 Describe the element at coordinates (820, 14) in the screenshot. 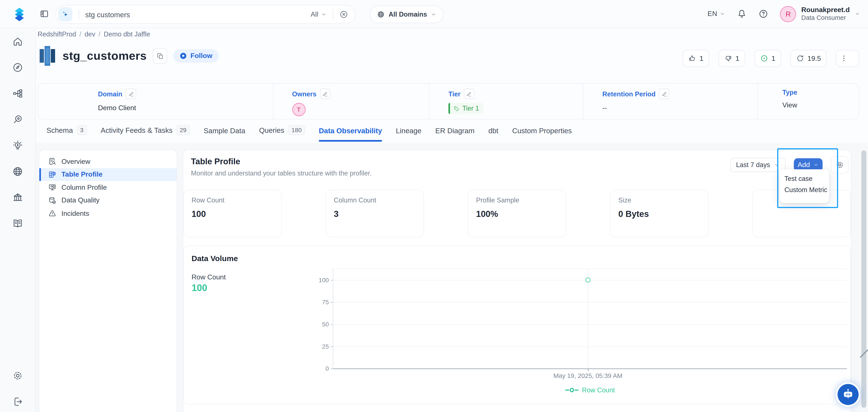

I see `user-menu: R Rounakpreet.d Data Consumer` at that location.